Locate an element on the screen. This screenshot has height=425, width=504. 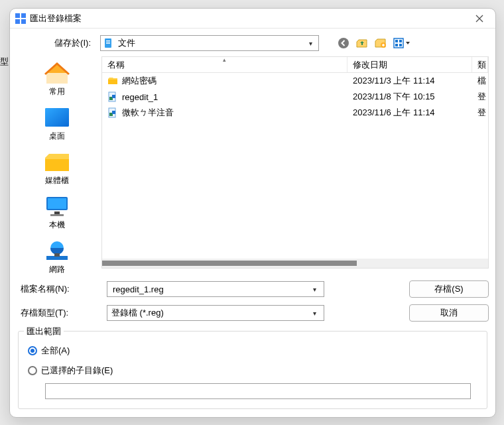
folder-icon is located at coordinates (113, 81).